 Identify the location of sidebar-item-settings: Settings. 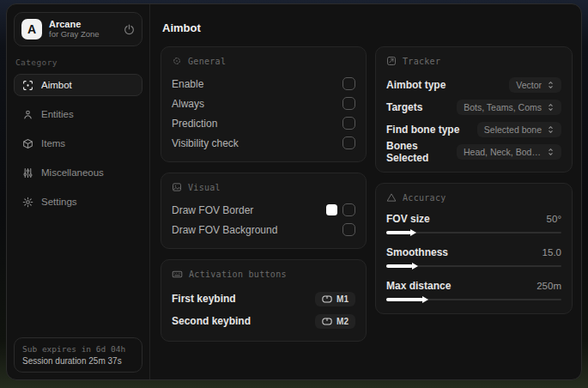
(78, 202).